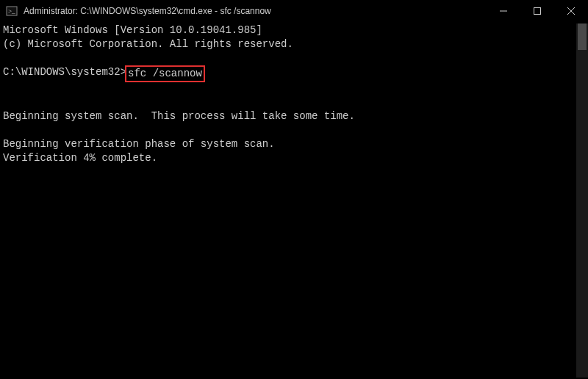 The width and height of the screenshot is (588, 379). Describe the element at coordinates (12, 11) in the screenshot. I see `cmd-icon: >_` at that location.